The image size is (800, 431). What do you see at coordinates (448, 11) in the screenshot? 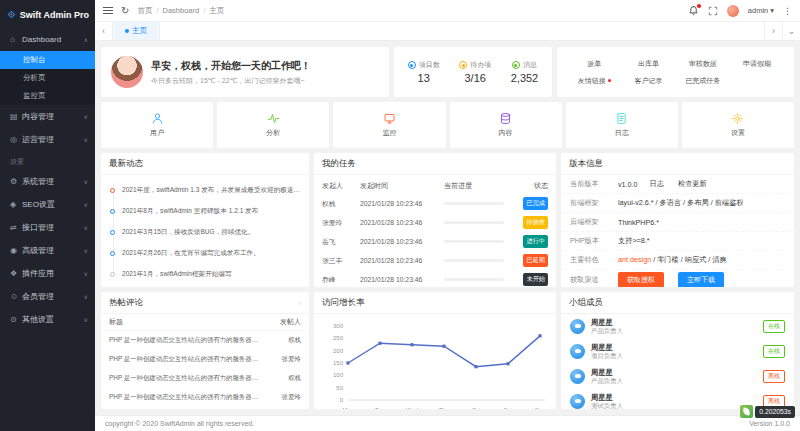
I see `topbar: ↻ 首页 / Dashboard / 主页 admin▾` at bounding box center [448, 11].